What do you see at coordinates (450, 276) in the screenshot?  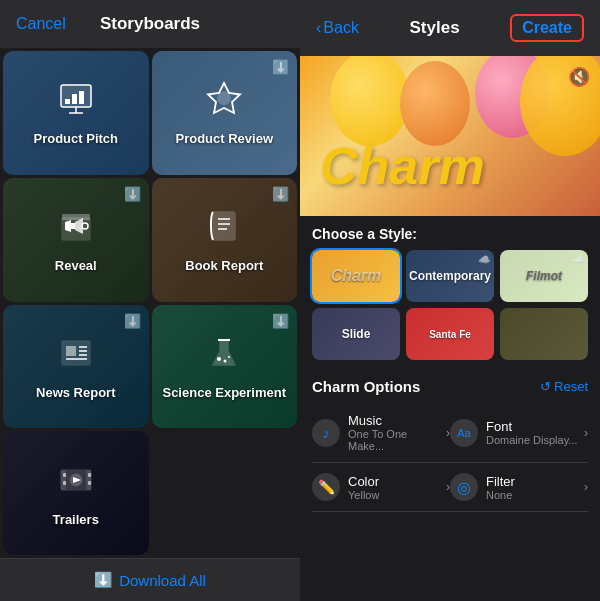 I see `style-item-contemporary: ☁️ Contemporary` at bounding box center [450, 276].